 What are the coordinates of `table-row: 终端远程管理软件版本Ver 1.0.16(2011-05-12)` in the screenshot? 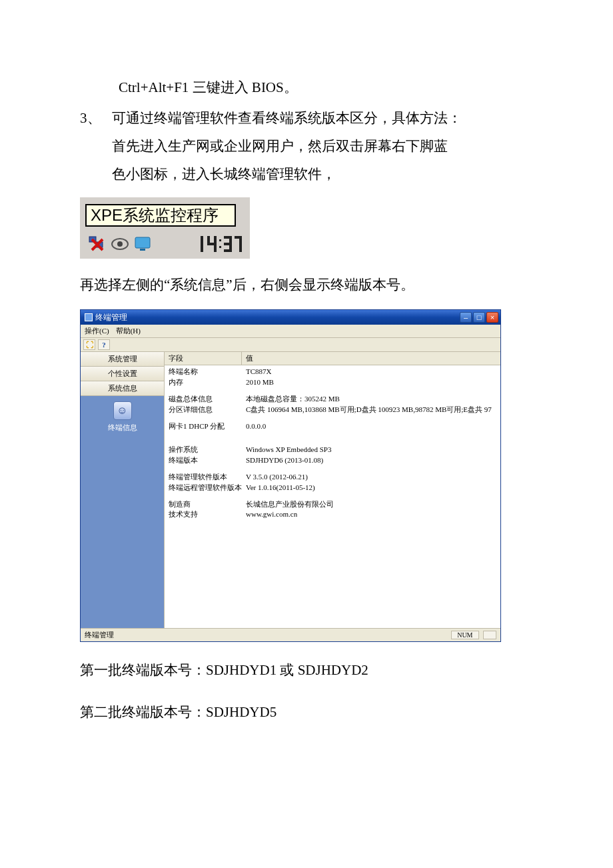 It's located at (332, 488).